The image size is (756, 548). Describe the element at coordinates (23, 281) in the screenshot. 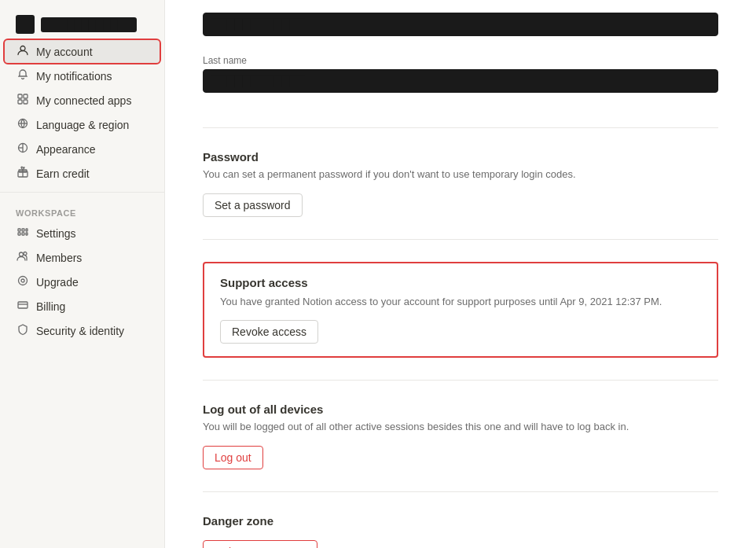

I see `upgrade-icon` at that location.